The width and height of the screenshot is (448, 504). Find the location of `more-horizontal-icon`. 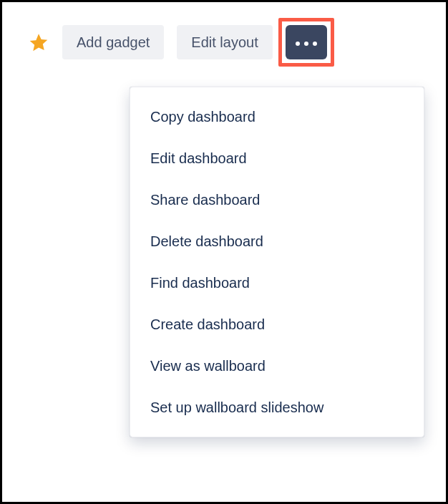

more-horizontal-icon is located at coordinates (306, 43).